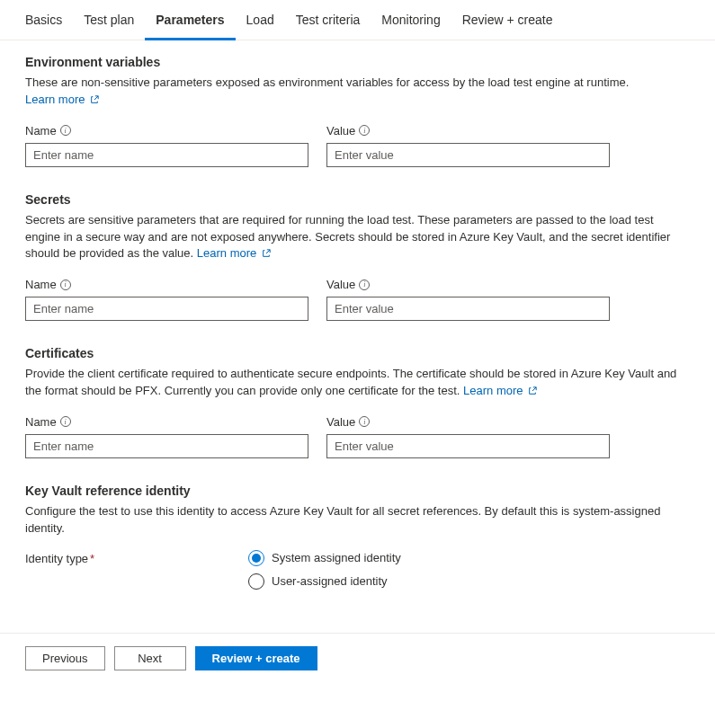  What do you see at coordinates (137, 557) in the screenshot?
I see `identity-type-label: Identity type*` at bounding box center [137, 557].